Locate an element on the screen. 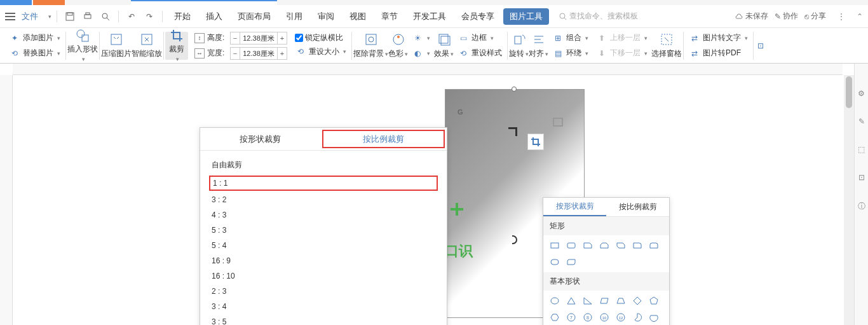  color-button: 色彩▾ is located at coordinates (398, 46).